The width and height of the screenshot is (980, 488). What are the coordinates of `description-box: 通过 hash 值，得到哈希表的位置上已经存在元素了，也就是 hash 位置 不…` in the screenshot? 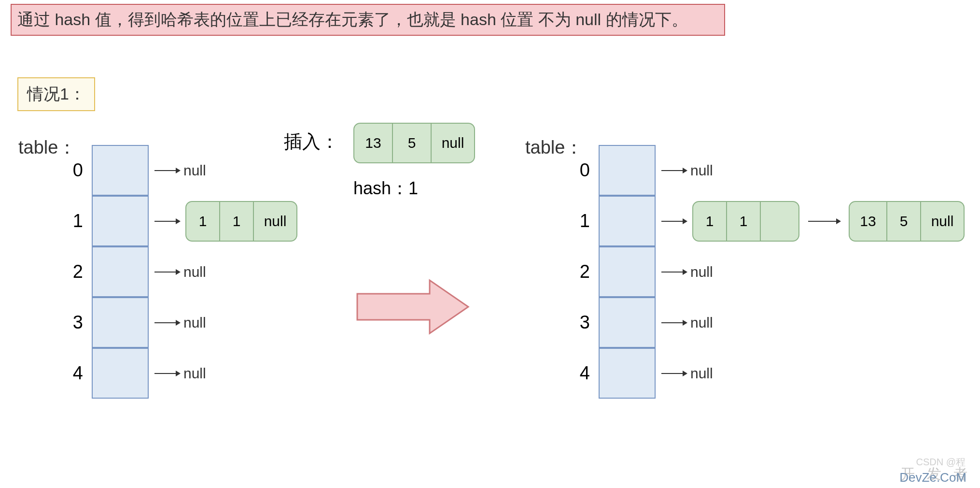 It's located at (368, 20).